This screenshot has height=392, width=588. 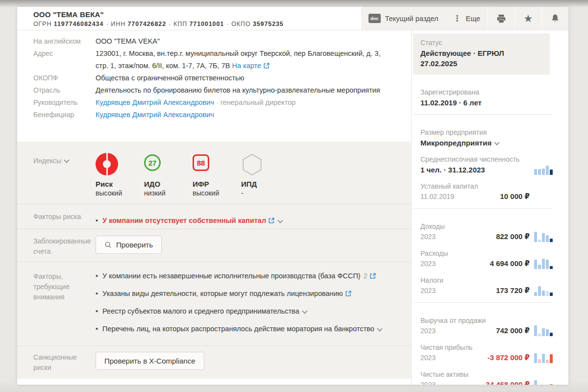 I want to click on check-blocked-accounts-button: Проверить, so click(x=128, y=245).